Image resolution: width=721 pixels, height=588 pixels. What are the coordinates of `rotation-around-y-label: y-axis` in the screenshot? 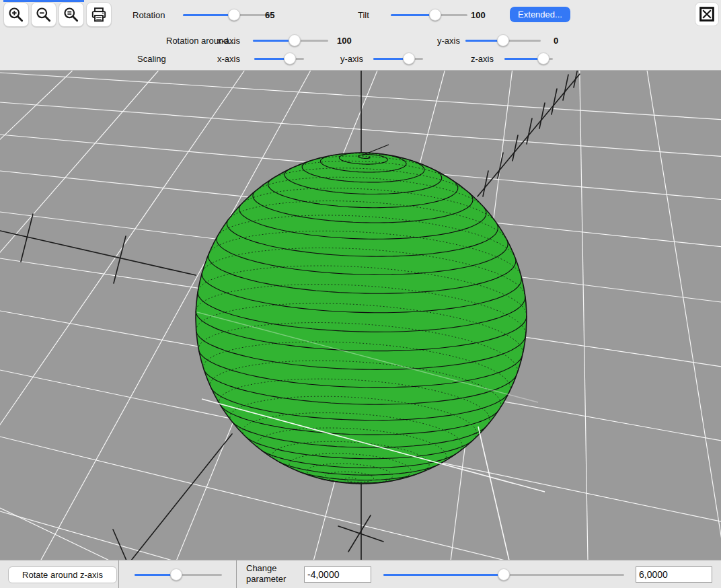 It's located at (449, 40).